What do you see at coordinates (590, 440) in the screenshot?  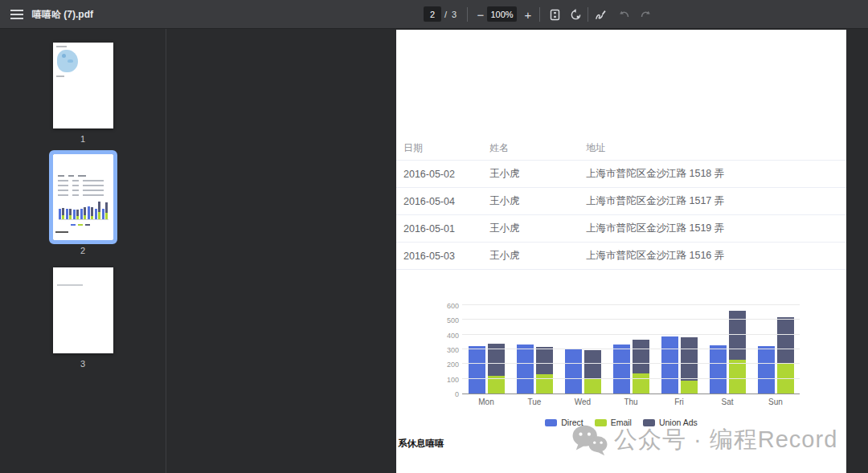 I see `wechat-icon` at bounding box center [590, 440].